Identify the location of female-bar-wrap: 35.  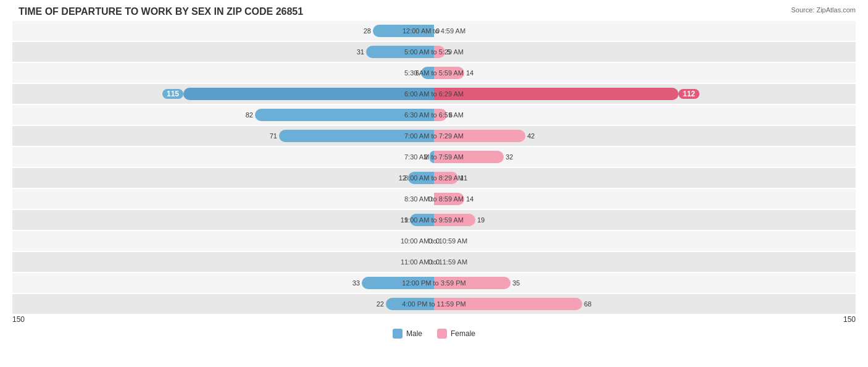
(477, 283).